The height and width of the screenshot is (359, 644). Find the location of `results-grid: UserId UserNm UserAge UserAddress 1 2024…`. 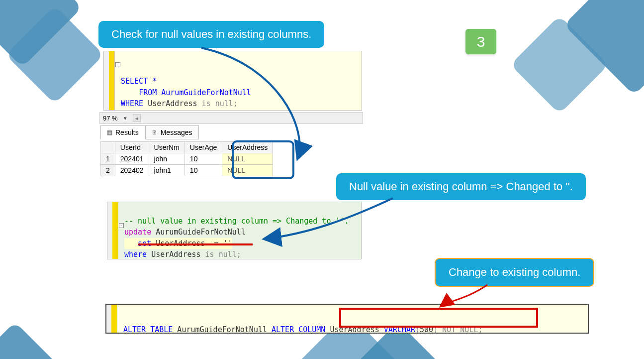

results-grid: UserId UserNm UserAge UserAddress 1 2024… is located at coordinates (187, 159).